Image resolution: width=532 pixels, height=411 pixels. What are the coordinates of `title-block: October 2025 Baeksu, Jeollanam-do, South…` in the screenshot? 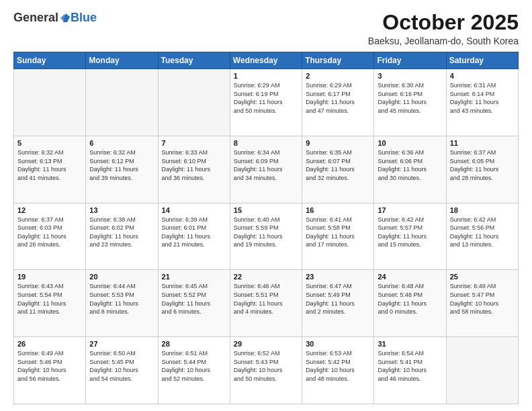 It's located at (443, 28).